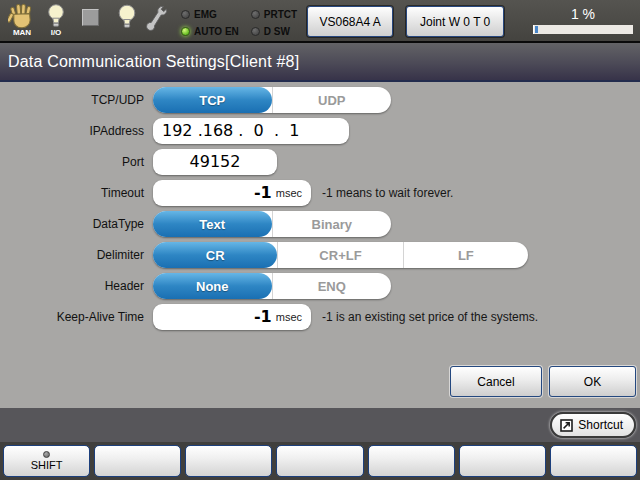  Describe the element at coordinates (216, 162) in the screenshot. I see `port-value: 49152` at that location.